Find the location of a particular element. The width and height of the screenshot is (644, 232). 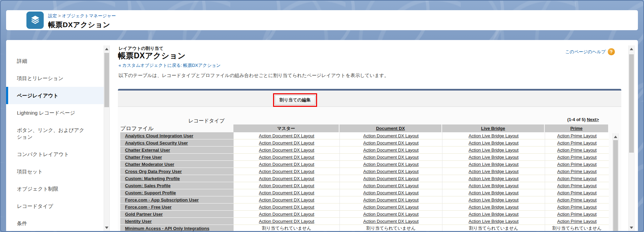

profile-link: Custom: Support Profile is located at coordinates (150, 193).